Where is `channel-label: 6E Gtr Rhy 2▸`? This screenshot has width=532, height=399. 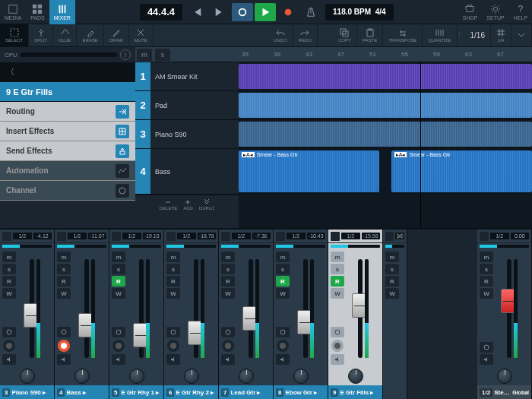
channel-label: 6E Gtr Rhy 2▸ is located at coordinates (192, 392).